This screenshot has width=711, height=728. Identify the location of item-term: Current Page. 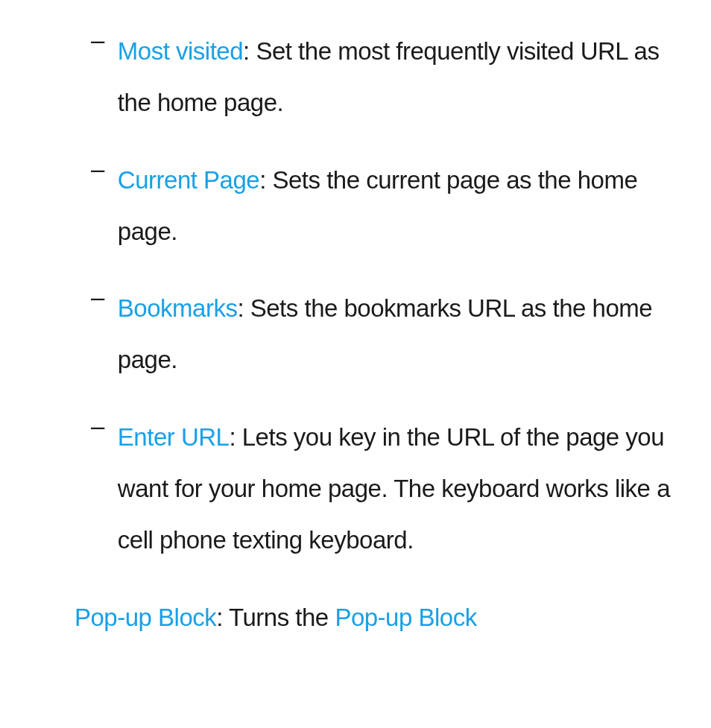
(189, 180).